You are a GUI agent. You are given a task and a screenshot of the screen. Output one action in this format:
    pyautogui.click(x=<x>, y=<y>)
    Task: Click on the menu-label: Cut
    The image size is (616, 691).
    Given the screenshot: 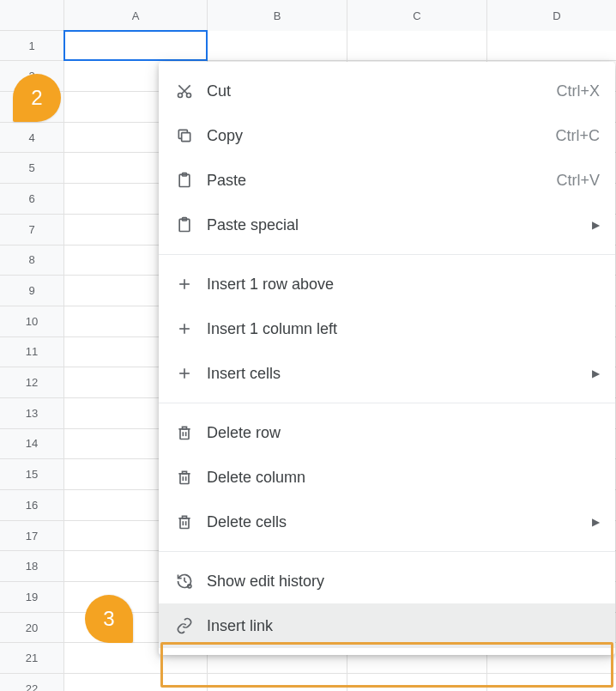 What is the action you would take?
    pyautogui.click(x=381, y=91)
    